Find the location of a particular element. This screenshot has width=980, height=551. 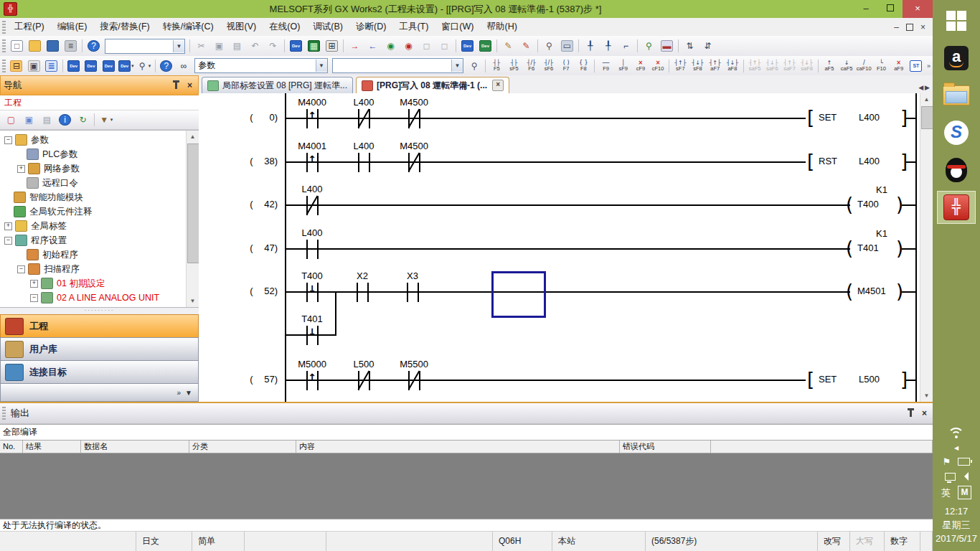

display-setting-icon: ▭ is located at coordinates (567, 46).